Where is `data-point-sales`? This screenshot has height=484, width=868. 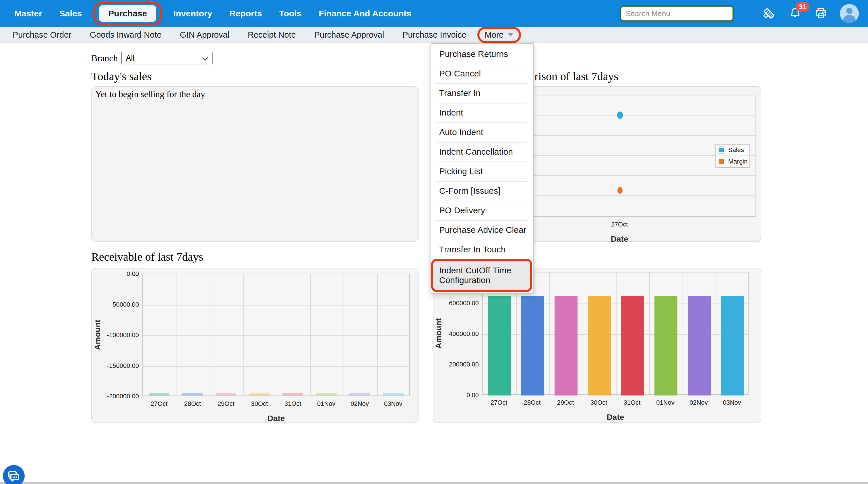
data-point-sales is located at coordinates (620, 115).